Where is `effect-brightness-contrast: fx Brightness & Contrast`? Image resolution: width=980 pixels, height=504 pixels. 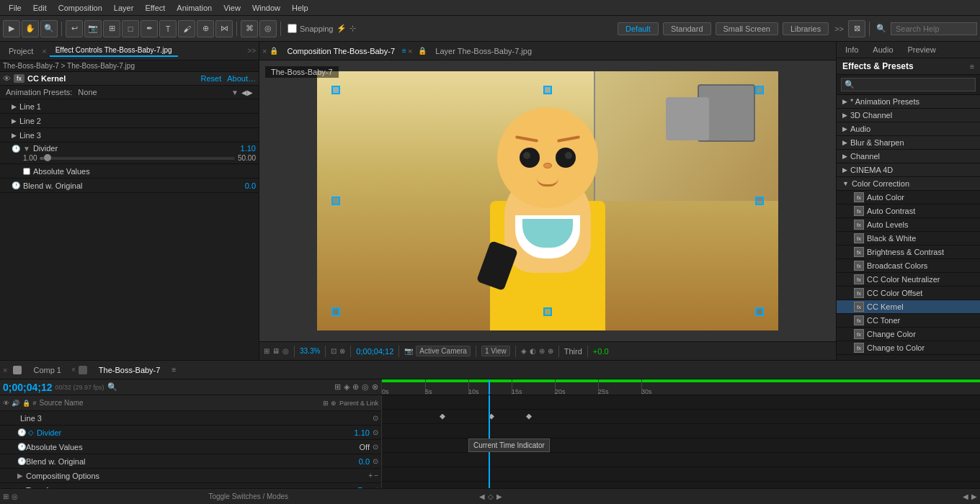 effect-brightness-contrast: fx Brightness & Contrast is located at coordinates (908, 252).